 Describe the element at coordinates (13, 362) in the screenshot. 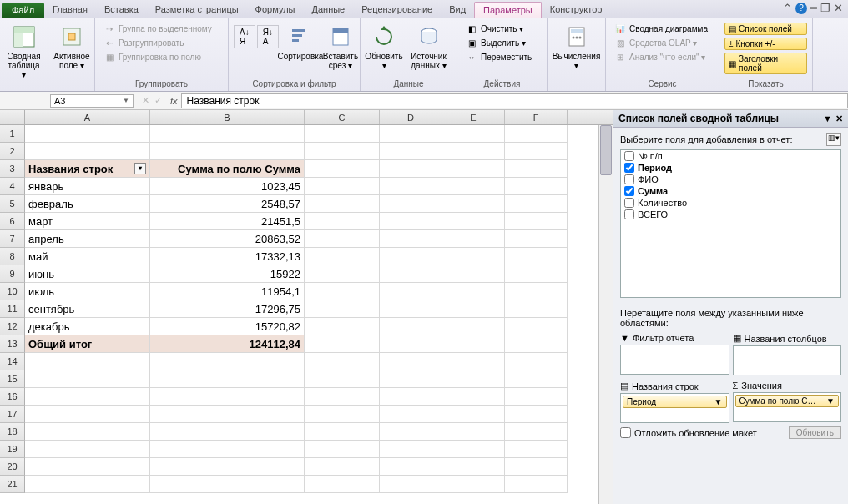

I see `row-header: 14` at that location.